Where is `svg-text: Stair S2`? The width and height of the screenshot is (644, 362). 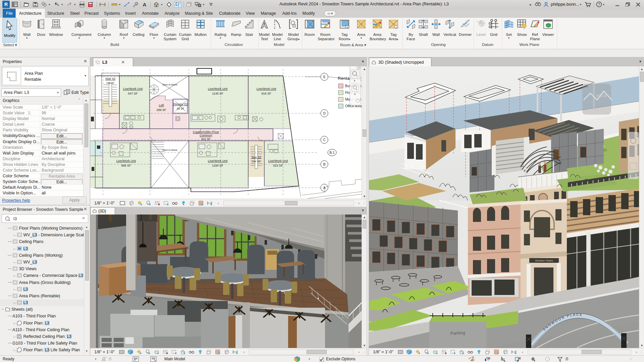
svg-text: Stair S2 is located at coordinates (111, 79).